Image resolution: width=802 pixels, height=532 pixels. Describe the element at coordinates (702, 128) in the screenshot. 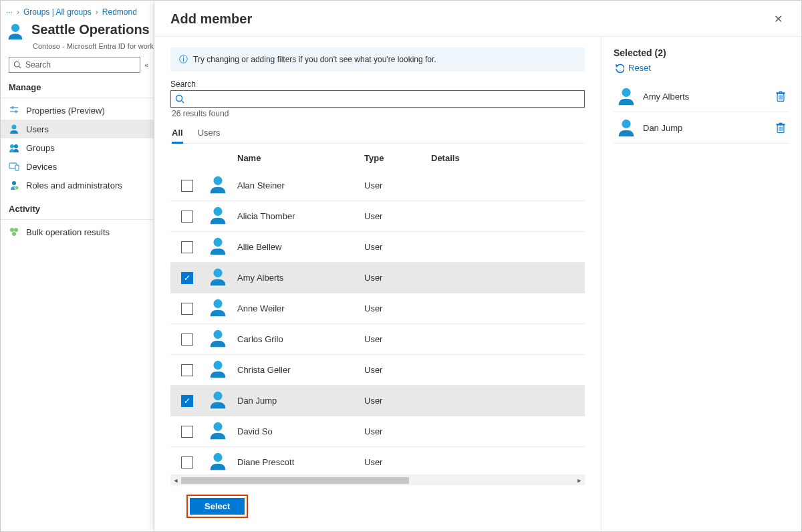

I see `selected-item: Dan Jump` at that location.